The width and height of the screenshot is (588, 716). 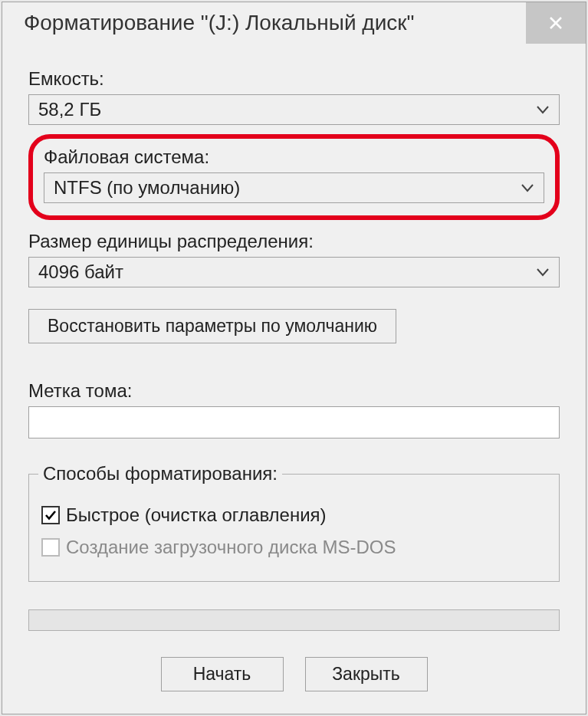 What do you see at coordinates (556, 23) in the screenshot?
I see `close-window-button` at bounding box center [556, 23].